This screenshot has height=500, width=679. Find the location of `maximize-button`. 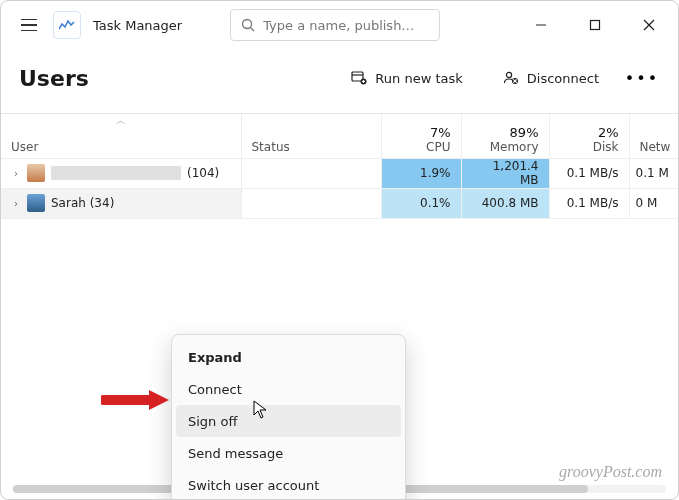

maximize-button is located at coordinates (595, 25).